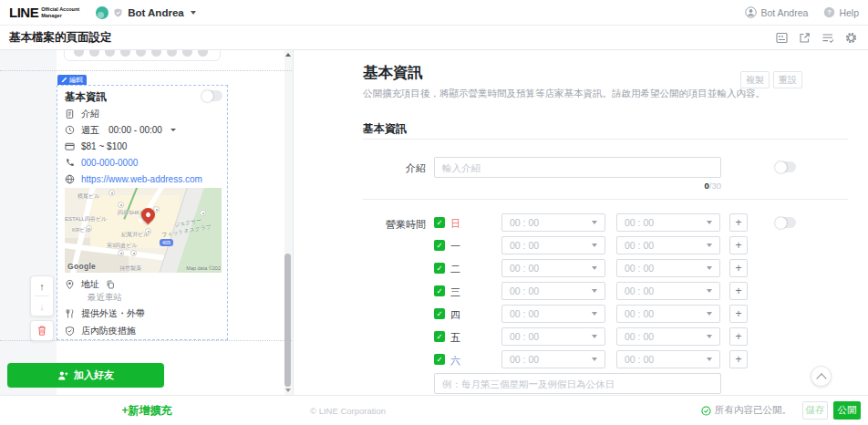  Describe the element at coordinates (133, 179) in the screenshot. I see `preview-url-row: https://www.web-address.com` at that location.